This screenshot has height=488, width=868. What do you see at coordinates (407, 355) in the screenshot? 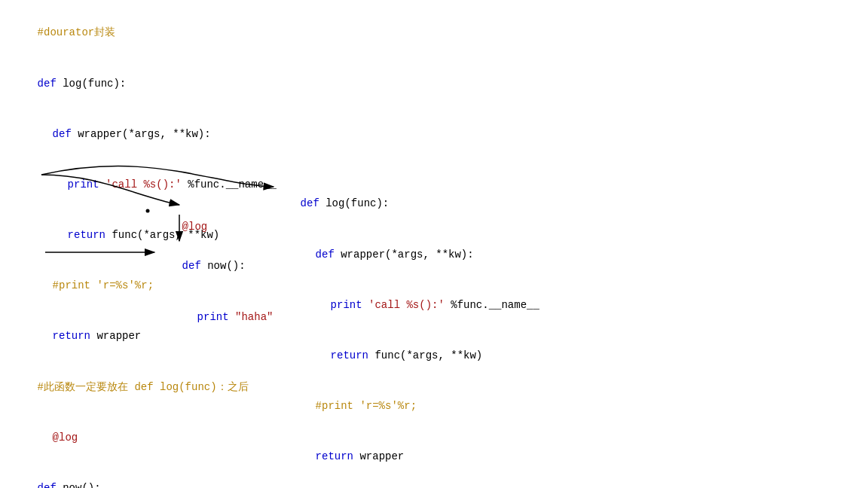
I see `right-line-4: return func(*args, **kw)` at bounding box center [407, 355].